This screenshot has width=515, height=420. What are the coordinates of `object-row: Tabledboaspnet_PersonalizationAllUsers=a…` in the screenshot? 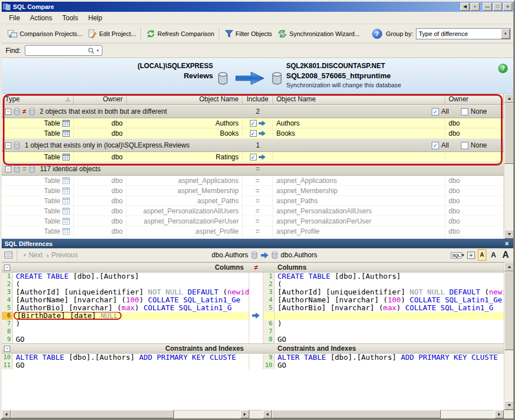 It's located at (253, 211).